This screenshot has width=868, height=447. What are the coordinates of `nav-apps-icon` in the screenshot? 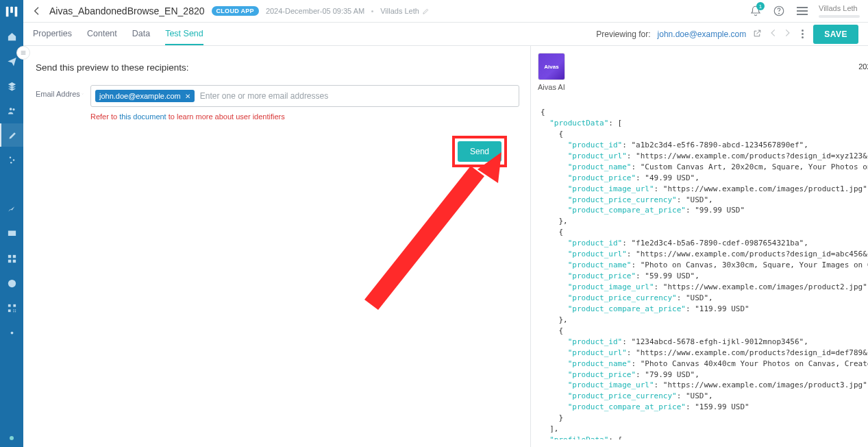 It's located at (12, 258).